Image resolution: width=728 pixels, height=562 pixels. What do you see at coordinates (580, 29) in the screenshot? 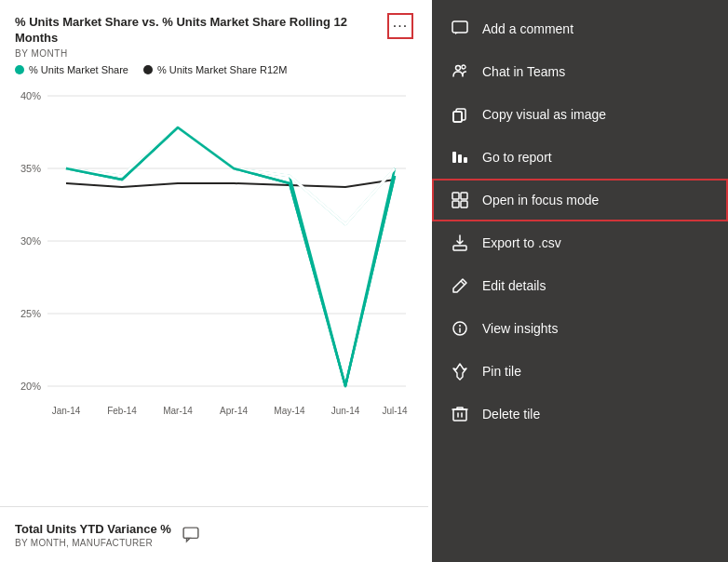
I see `menu-item-add-comment: Add a comment` at bounding box center [580, 29].